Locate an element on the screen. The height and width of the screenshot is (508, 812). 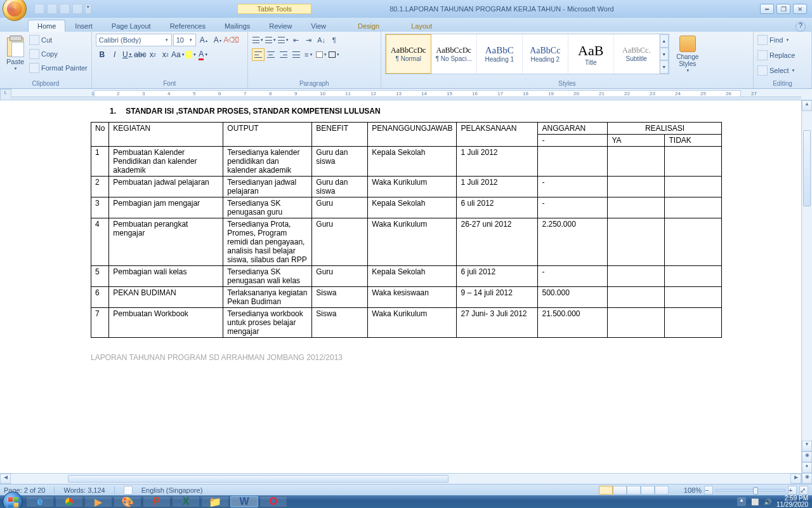
group-font: Calibri (Body)▼ 10▼ A▴ A▾ A⌫ B I U▼ abc … is located at coordinates (170, 60).